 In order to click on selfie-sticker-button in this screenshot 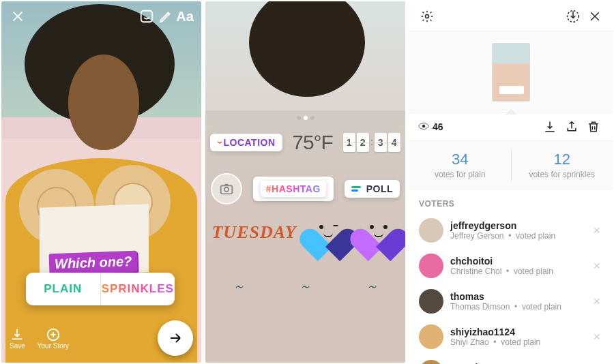, I will do `click(226, 189)`.